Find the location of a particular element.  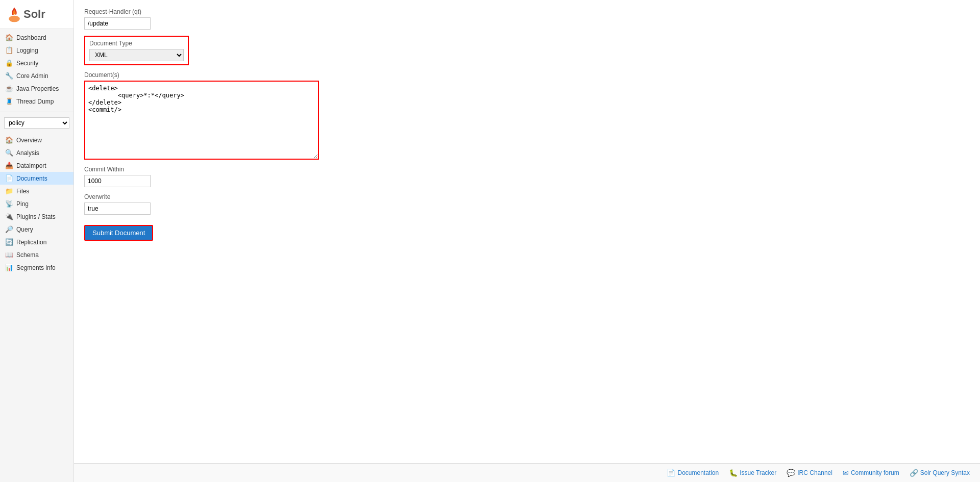

sidebar-item-logging-label: Logging is located at coordinates (28, 50).